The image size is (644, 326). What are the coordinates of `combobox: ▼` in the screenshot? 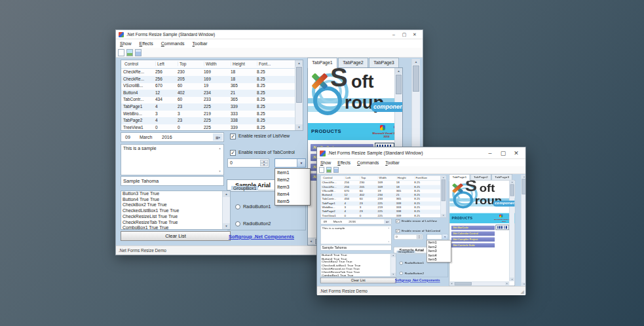 It's located at (438, 237).